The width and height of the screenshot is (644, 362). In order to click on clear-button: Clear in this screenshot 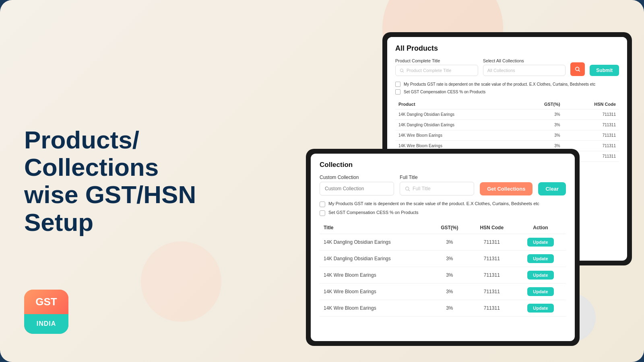, I will do `click(552, 189)`.